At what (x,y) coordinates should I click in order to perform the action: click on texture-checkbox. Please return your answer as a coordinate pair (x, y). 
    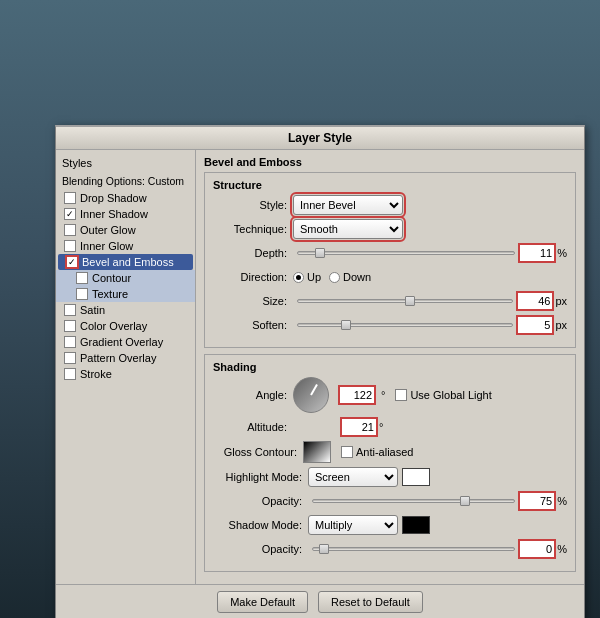
    Looking at the image, I should click on (82, 294).